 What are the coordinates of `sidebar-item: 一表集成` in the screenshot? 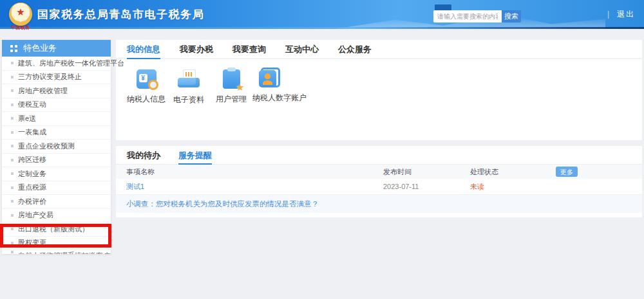 It's located at (57, 133).